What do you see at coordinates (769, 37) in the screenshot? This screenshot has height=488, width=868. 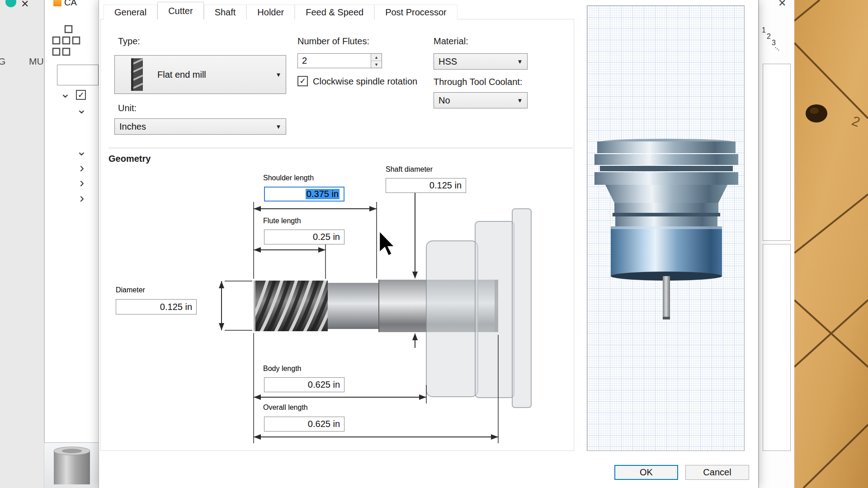 I see `sheet-number: 2` at bounding box center [769, 37].